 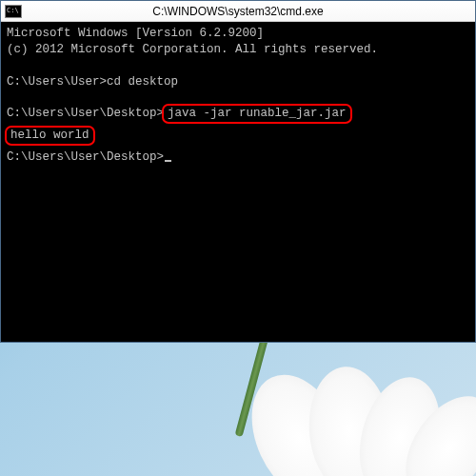 I want to click on highlighted-command: java -jar runable_jar.jar, so click(x=257, y=114).